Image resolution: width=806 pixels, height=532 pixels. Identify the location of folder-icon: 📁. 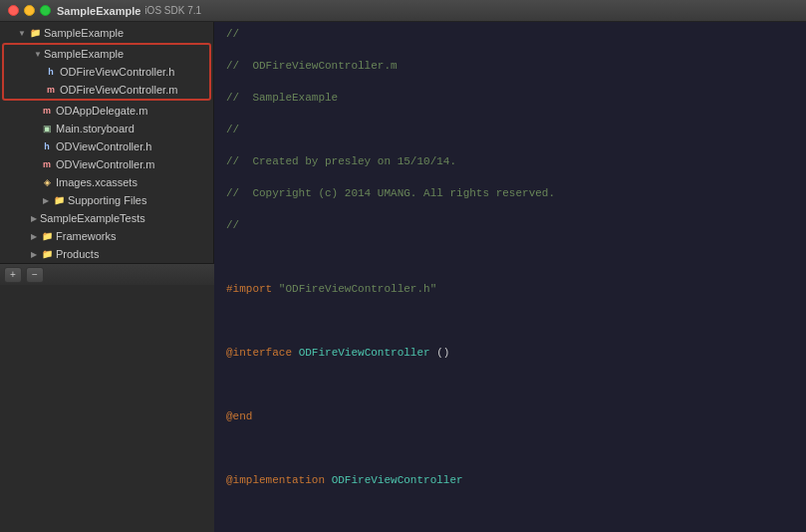
(35, 33).